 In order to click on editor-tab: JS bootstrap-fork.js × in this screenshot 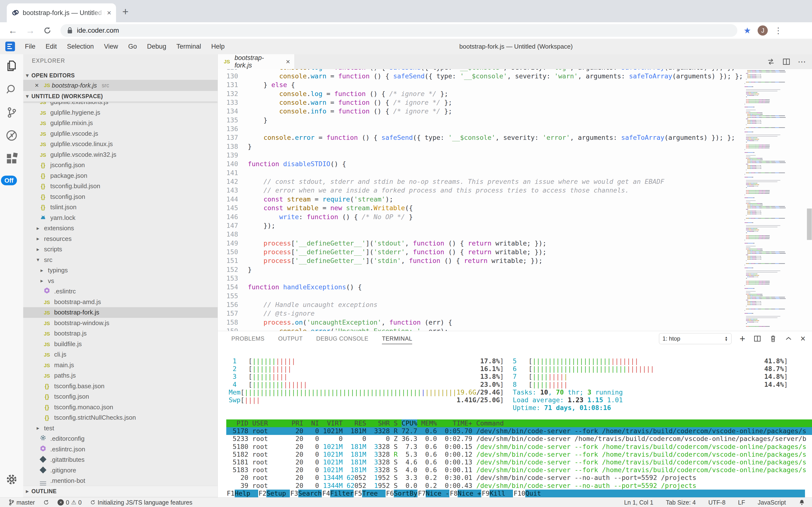, I will do `click(256, 62)`.